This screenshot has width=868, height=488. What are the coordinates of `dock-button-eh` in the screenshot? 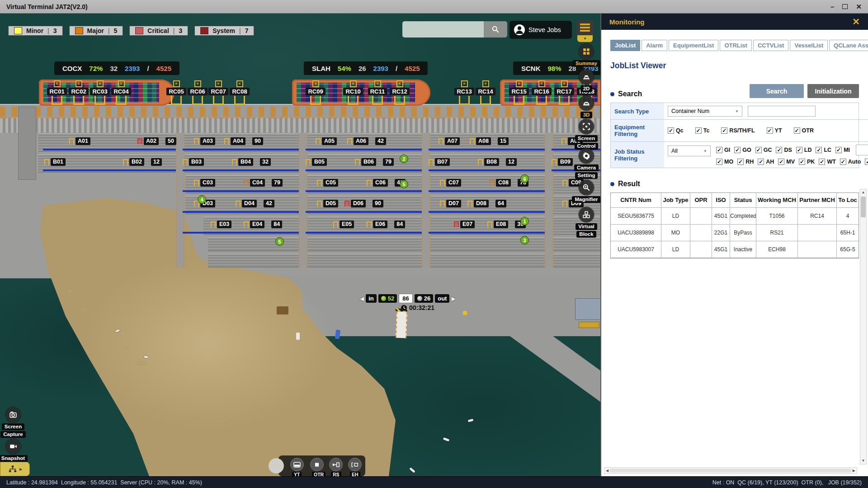 It's located at (355, 465).